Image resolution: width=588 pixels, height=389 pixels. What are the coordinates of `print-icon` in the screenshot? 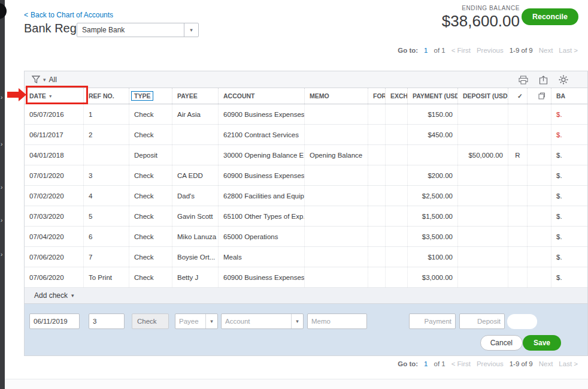 It's located at (523, 80).